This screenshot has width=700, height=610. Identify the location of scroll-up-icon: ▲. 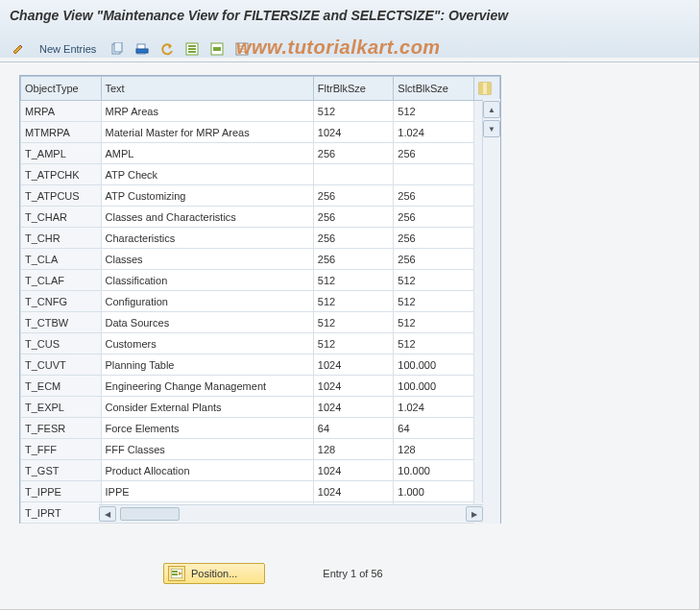
(492, 110).